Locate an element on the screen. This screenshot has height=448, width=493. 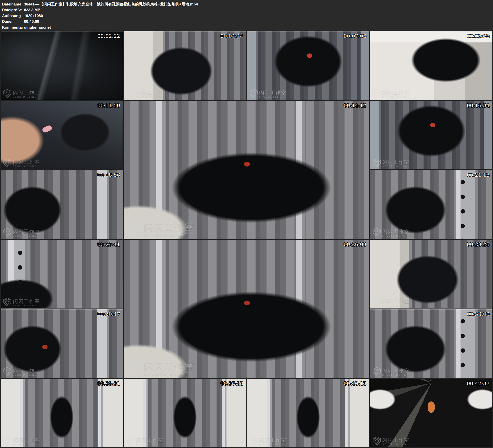
meta-label: Auflösung is located at coordinates (11, 16).